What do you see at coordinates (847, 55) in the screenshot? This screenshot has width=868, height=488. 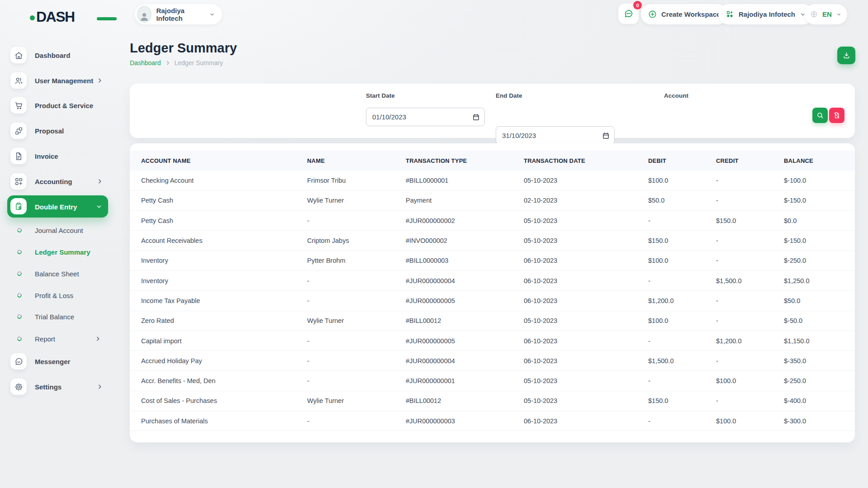 I see `download-icon` at bounding box center [847, 55].